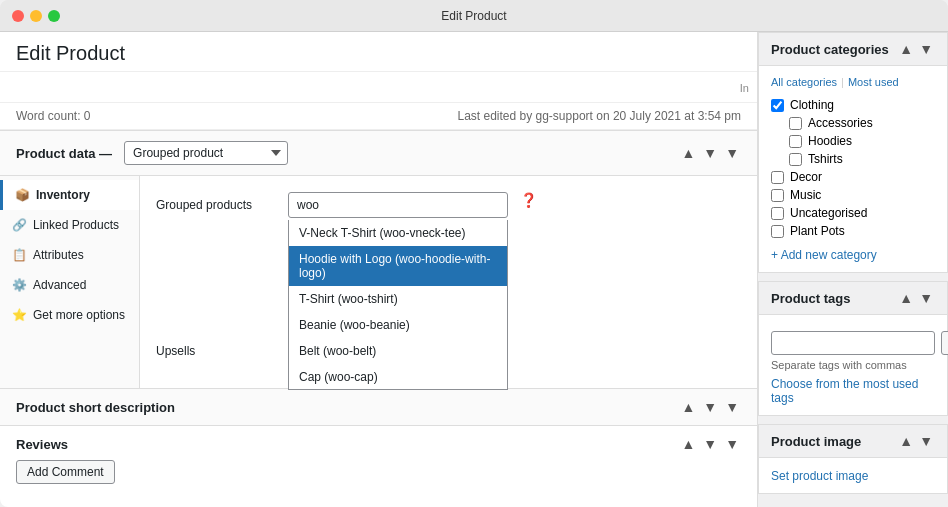 Image resolution: width=948 pixels, height=507 pixels. What do you see at coordinates (710, 444) in the screenshot?
I see `reviews-down-btn: ▼` at bounding box center [710, 444].